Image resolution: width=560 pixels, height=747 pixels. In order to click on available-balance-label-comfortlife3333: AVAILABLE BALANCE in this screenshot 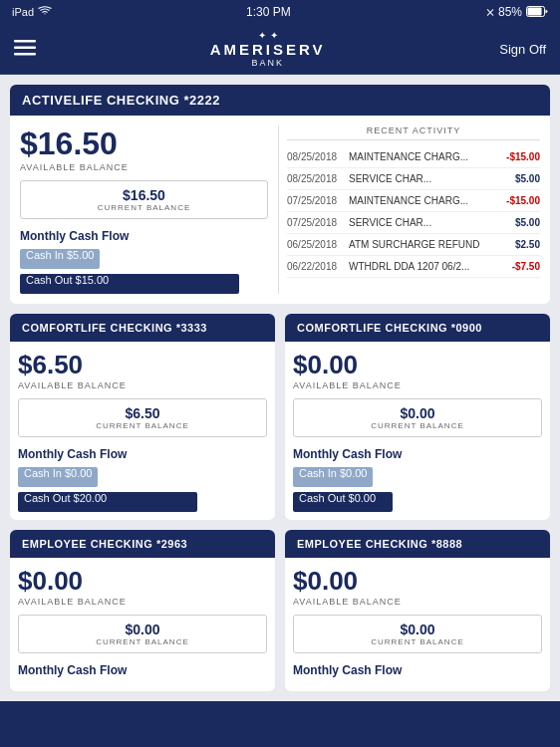, I will do `click(142, 385)`.